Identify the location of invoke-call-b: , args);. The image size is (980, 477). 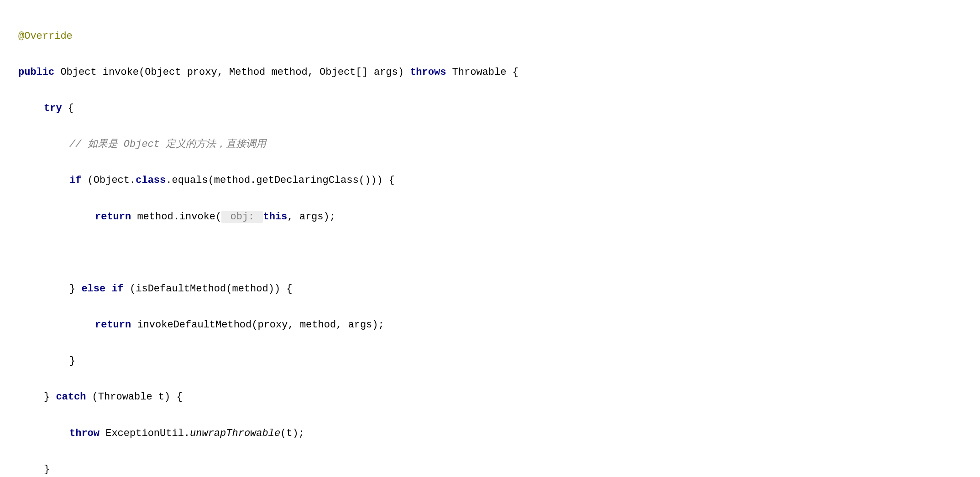
(311, 217).